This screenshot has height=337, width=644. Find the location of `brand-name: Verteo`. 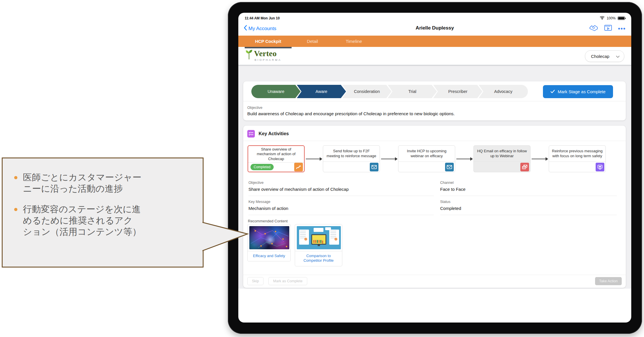

brand-name: Verteo is located at coordinates (268, 54).